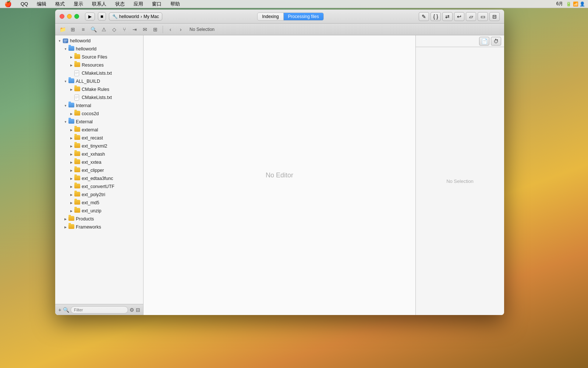 The image size is (588, 368). Describe the element at coordinates (471, 17) in the screenshot. I see `layout-icon1: ▱` at that location.